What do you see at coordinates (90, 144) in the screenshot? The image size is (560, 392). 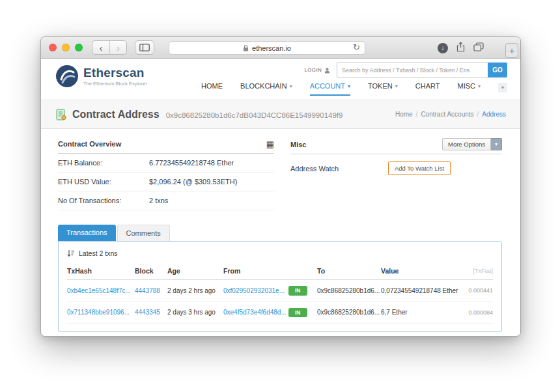 I see `contract-overview-title: Contract Overview` at bounding box center [90, 144].